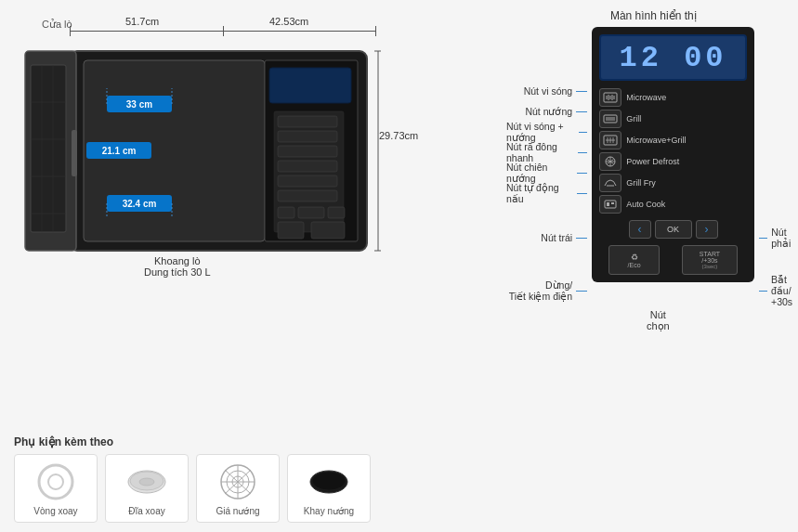  Describe the element at coordinates (610, 183) in the screenshot. I see `grill-fry-icon` at that location.